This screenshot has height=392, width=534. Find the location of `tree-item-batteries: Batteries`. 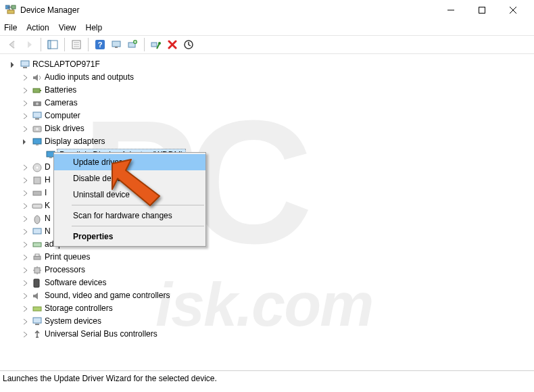

tree-item-batteries: Batteries is located at coordinates (267, 91).